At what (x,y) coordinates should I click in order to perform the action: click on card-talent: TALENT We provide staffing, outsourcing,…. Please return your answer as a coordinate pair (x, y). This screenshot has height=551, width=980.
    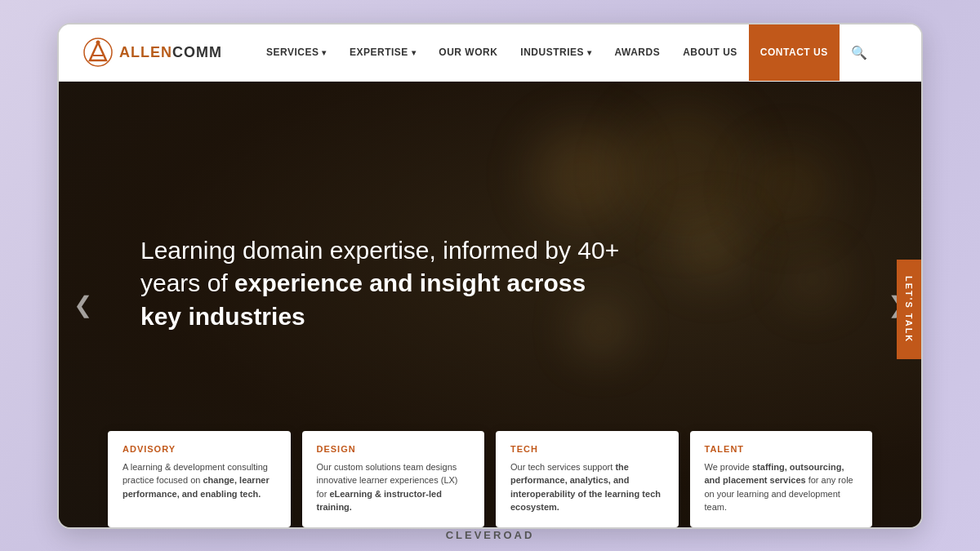
    Looking at the image, I should click on (782, 479).